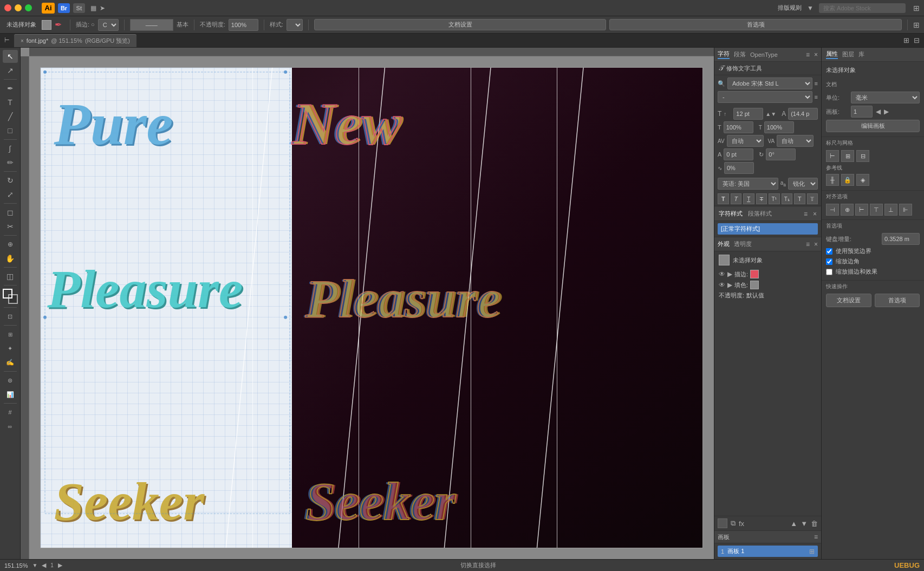 The image size is (924, 571). Describe the element at coordinates (295, 25) in the screenshot. I see `style-select` at that location.